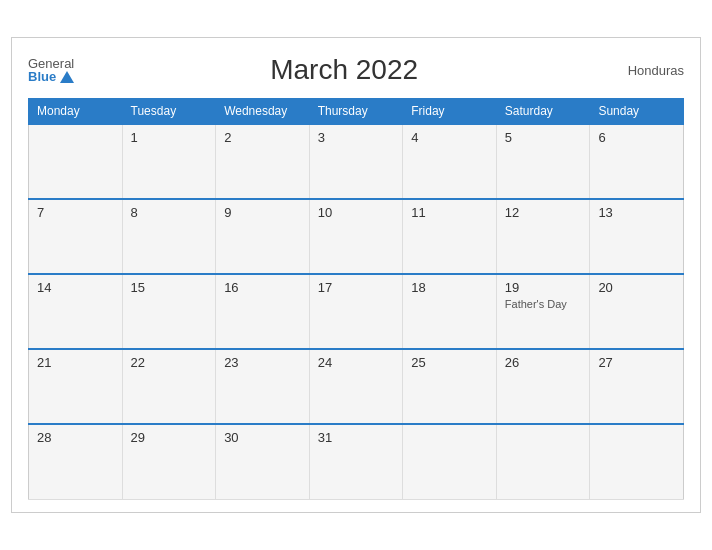  I want to click on day-number: 17, so click(356, 288).